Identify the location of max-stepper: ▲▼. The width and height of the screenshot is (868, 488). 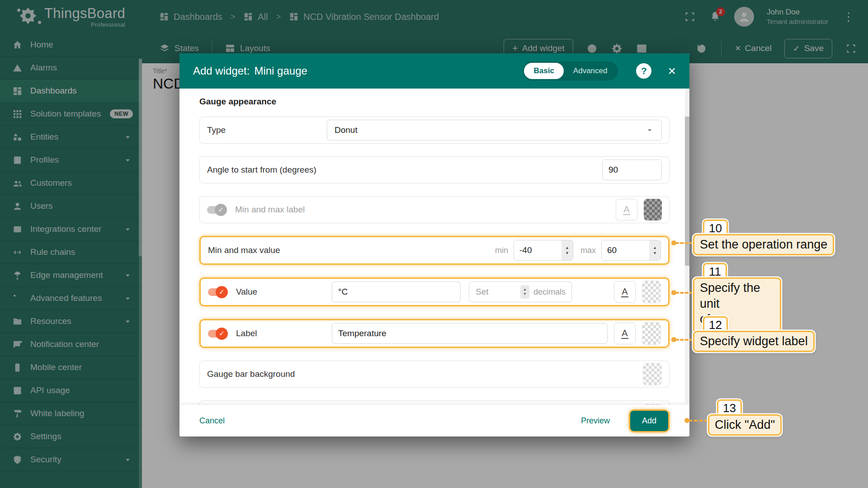
(655, 250).